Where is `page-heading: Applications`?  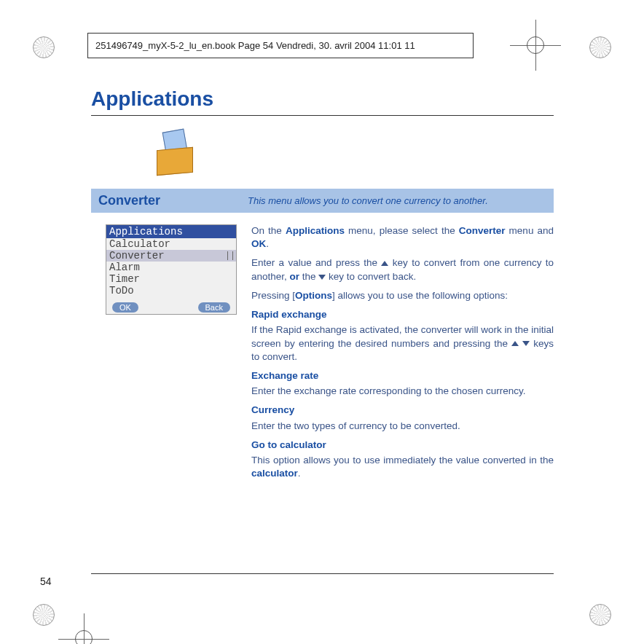 page-heading: Applications is located at coordinates (322, 102).